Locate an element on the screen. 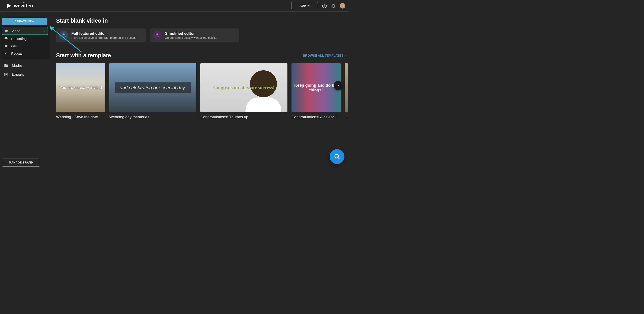 Image resolution: width=644 pixels, height=314 pixels. brand-text: wevideo is located at coordinates (24, 6).